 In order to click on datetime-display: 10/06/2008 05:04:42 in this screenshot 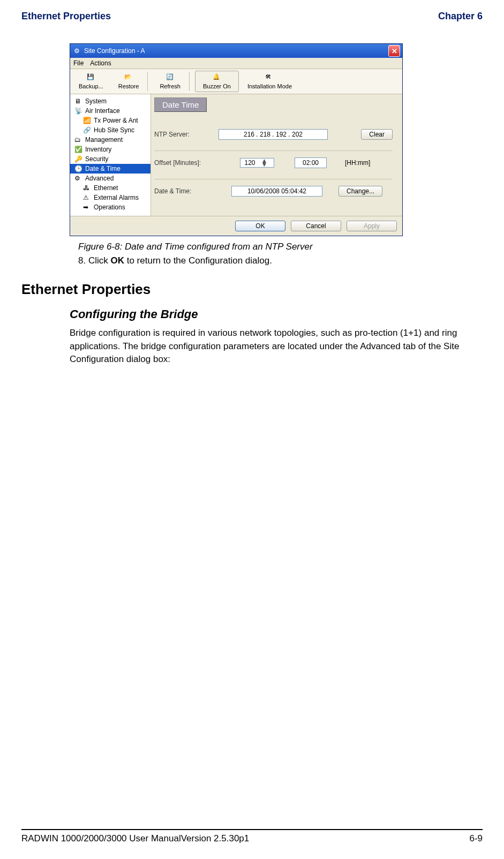, I will do `click(277, 191)`.